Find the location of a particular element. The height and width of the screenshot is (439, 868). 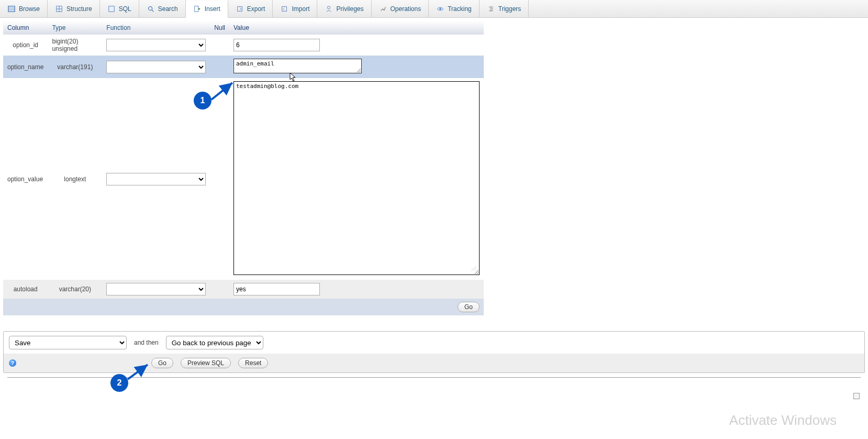

tab-label: Import is located at coordinates (301, 9).